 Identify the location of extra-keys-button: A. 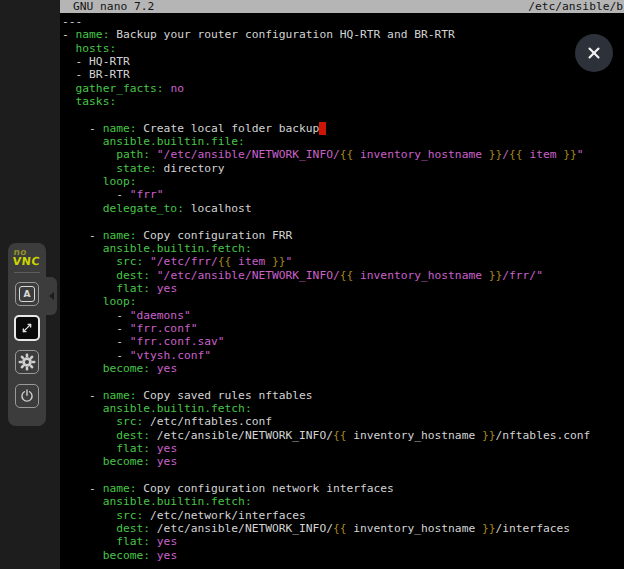
(27, 294).